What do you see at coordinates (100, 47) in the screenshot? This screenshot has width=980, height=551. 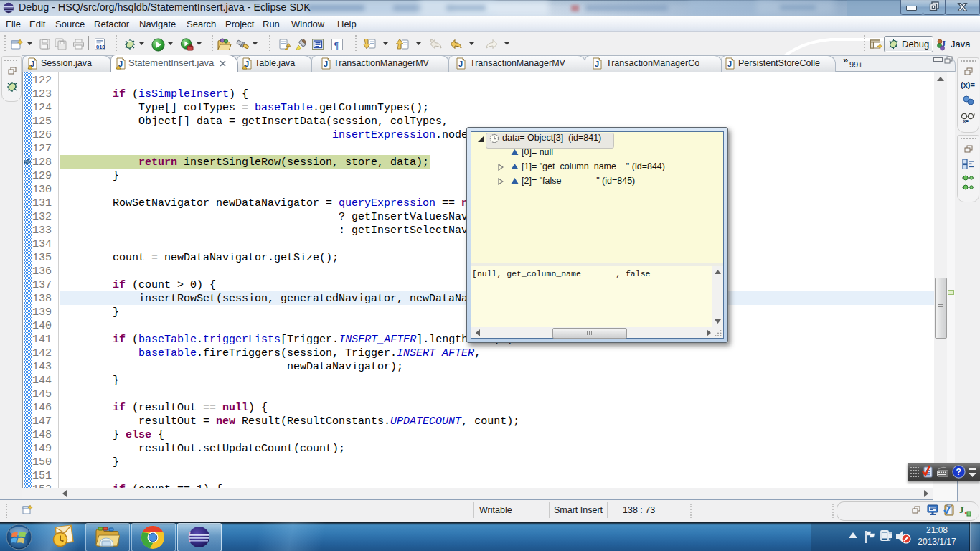 I see `svg-text: 010` at bounding box center [100, 47].